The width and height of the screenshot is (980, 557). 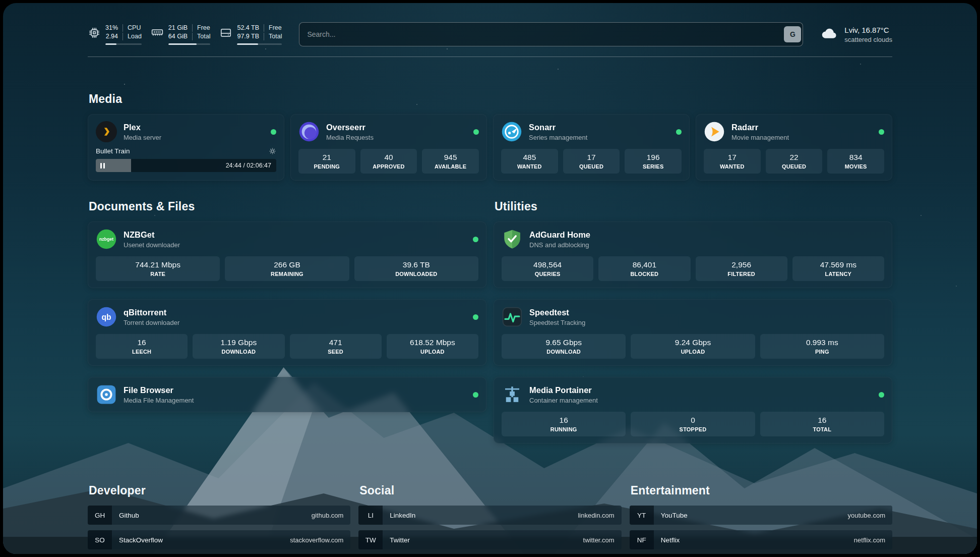 What do you see at coordinates (564, 424) in the screenshot?
I see `stat-box: 16RUNNING` at bounding box center [564, 424].